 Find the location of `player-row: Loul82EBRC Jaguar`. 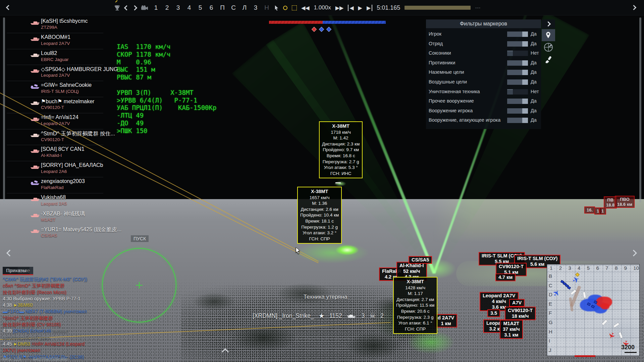

player-row: Loul82EBRC Jaguar is located at coordinates (52, 57).